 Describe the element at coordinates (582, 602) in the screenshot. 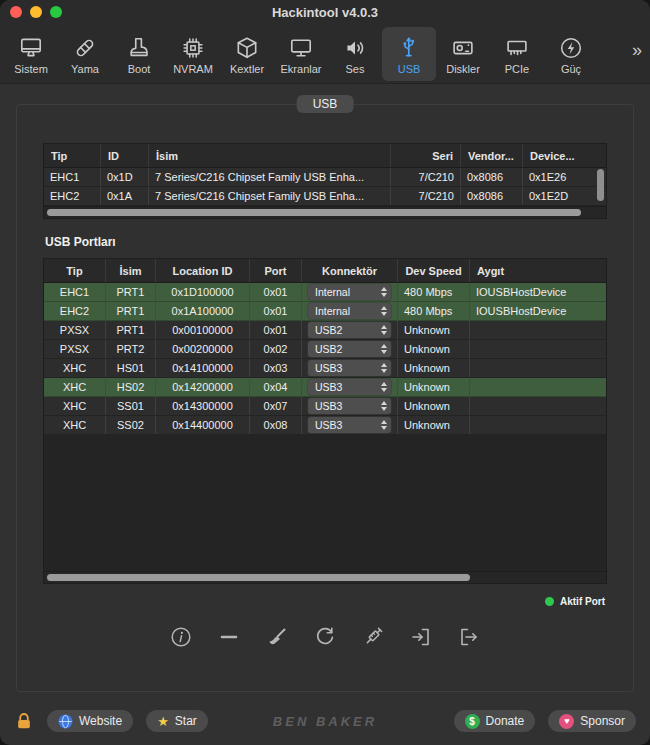

I see `active-port-label: Aktif Port` at that location.